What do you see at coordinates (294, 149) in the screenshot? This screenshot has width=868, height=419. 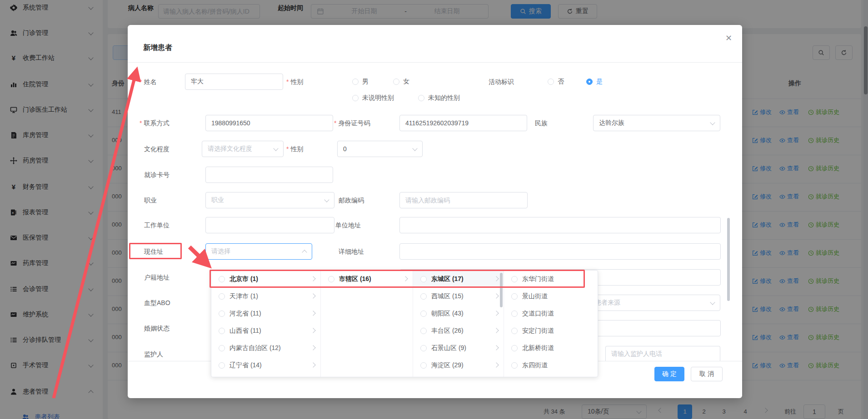 I see `field-label-gender-code: 性别` at bounding box center [294, 149].